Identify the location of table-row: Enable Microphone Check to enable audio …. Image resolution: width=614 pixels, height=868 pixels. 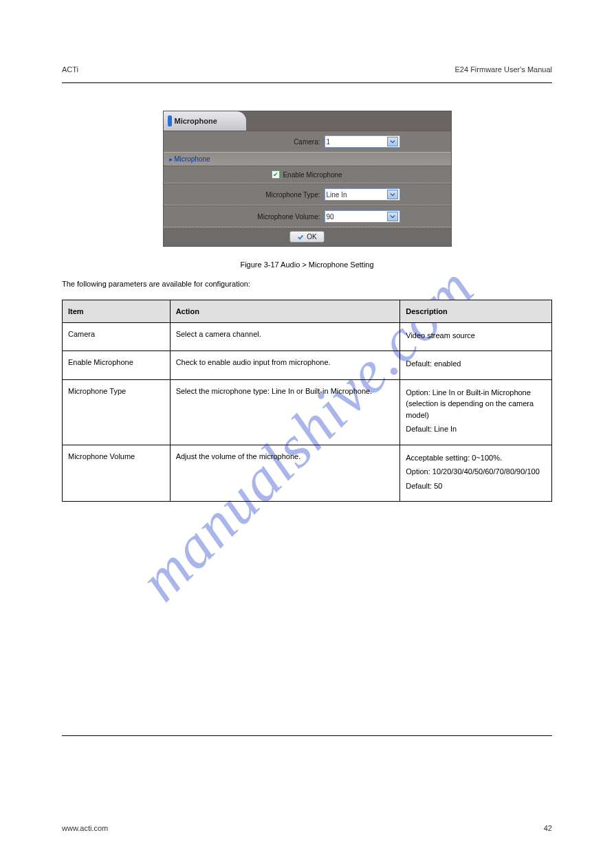
(307, 366).